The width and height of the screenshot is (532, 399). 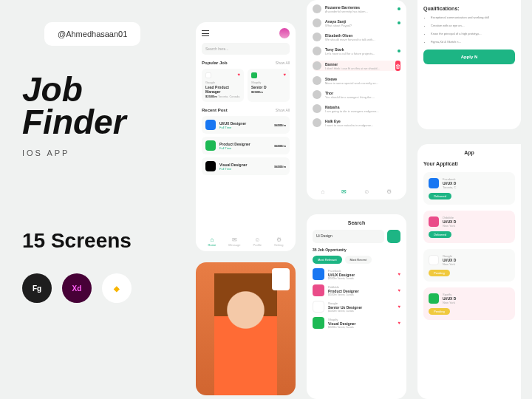 What do you see at coordinates (279, 242) in the screenshot?
I see `tab-setting: ⚙Setting` at bounding box center [279, 242].